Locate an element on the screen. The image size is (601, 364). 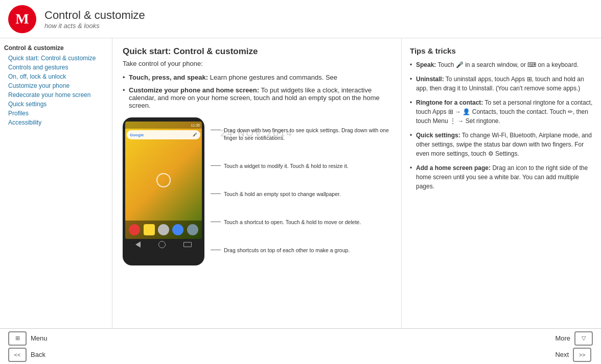
more-label: More is located at coordinates (563, 338).